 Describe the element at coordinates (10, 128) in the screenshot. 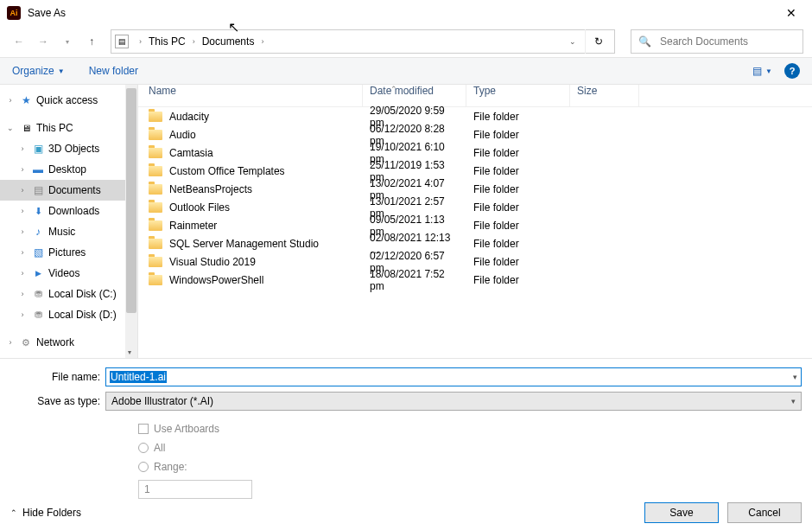

I see `collapse-chevron-icon: ⌄` at that location.